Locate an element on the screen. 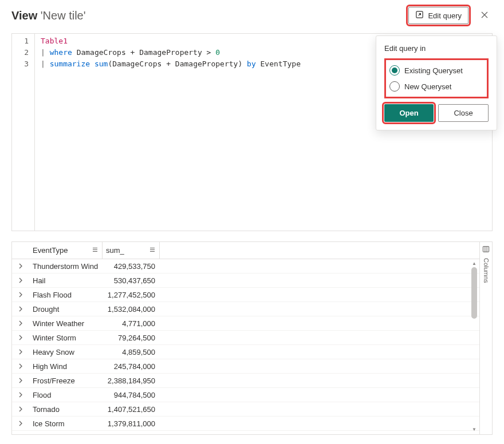  column-header-eventtype: EventType is located at coordinates (66, 251).